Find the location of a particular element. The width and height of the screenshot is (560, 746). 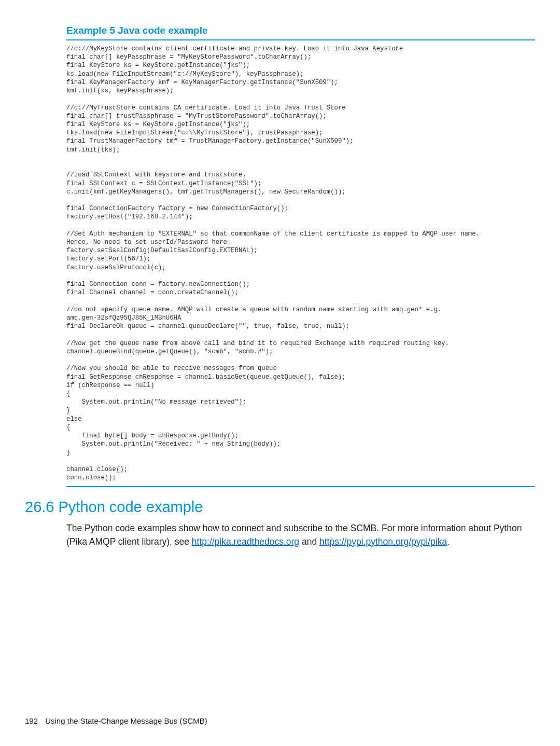

link-pypi-pika: https://pypi.python.org/pypi/pika is located at coordinates (383, 542).